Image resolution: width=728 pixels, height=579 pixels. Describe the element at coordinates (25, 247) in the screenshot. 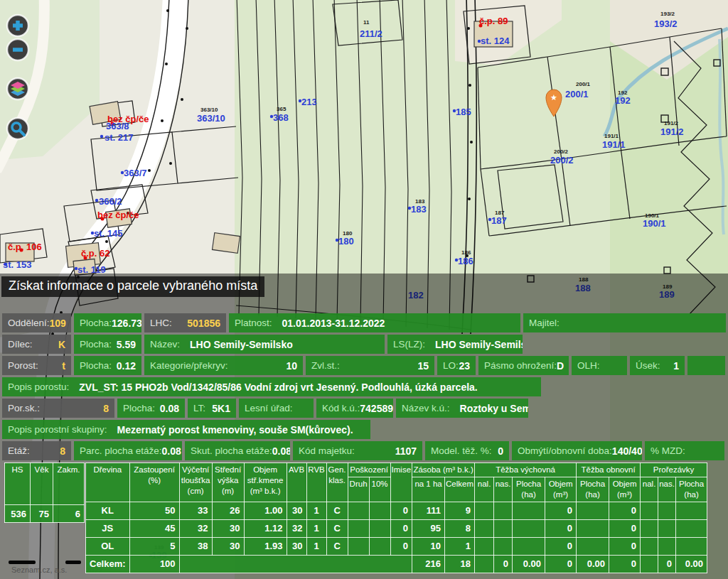

I see `building-label: č.p. 106` at that location.